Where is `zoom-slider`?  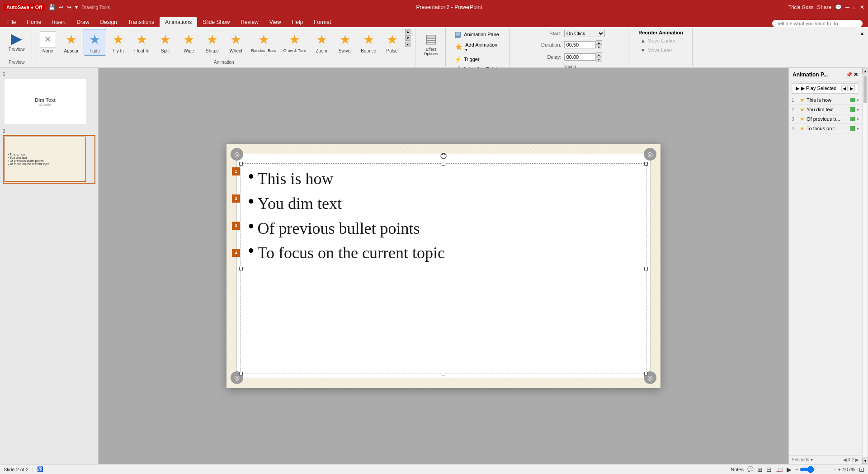
zoom-slider is located at coordinates (818, 469).